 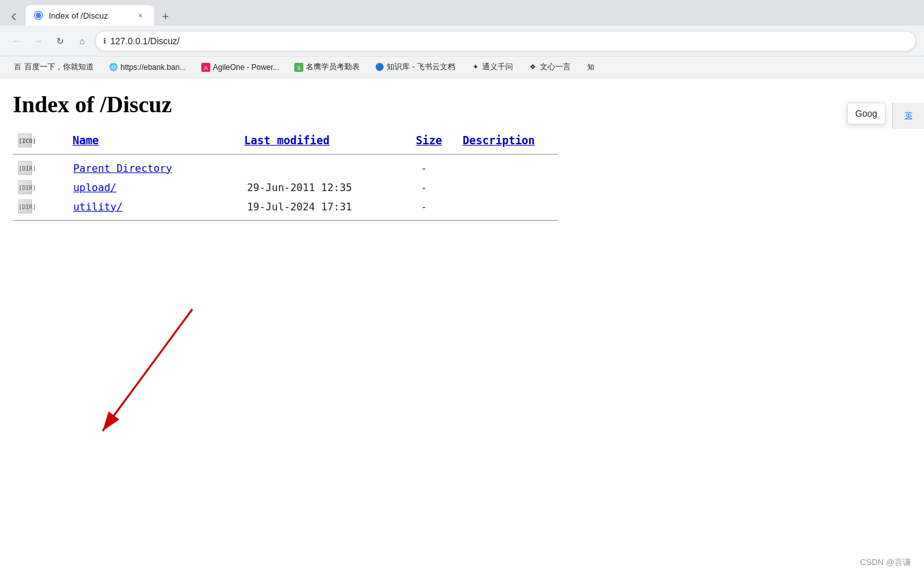 I want to click on col-modified-link: Last modified, so click(x=287, y=140).